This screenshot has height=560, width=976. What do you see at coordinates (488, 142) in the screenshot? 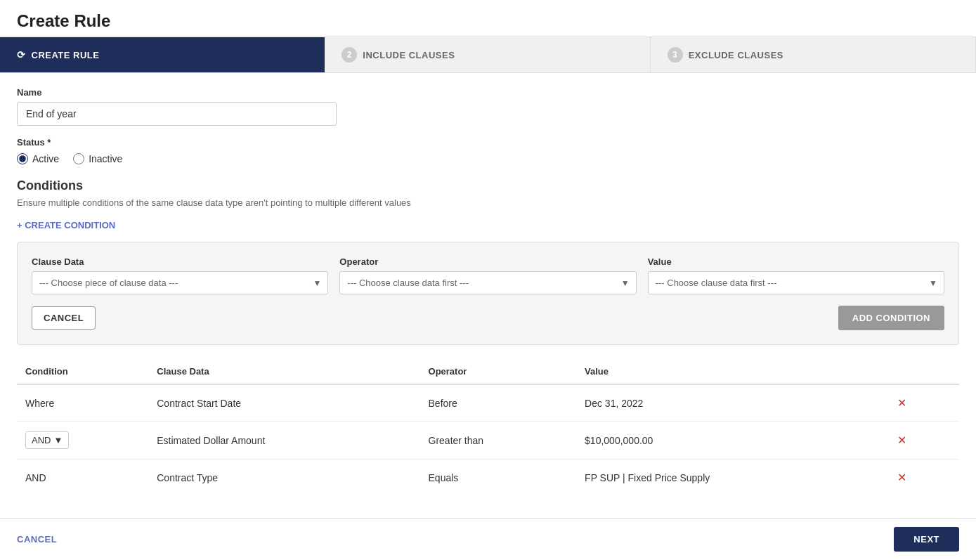
I see `status-label: Status *` at bounding box center [488, 142].